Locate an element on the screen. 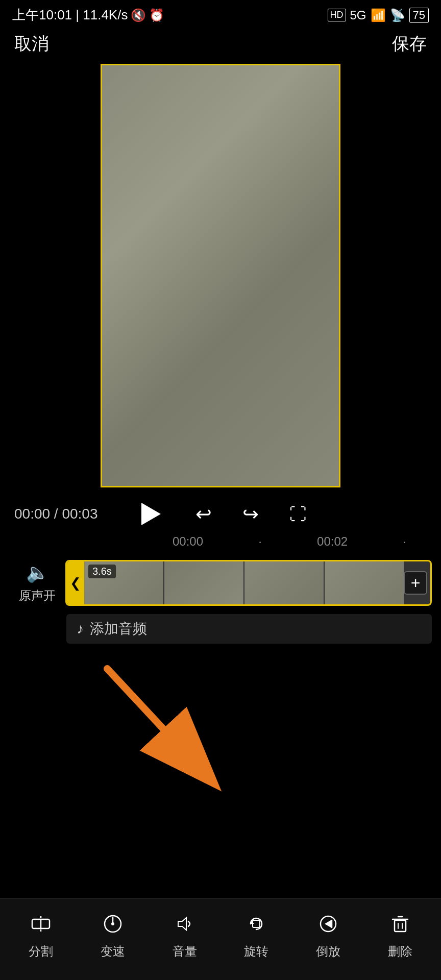 The width and height of the screenshot is (441, 980). top-bar: 取消 保存 is located at coordinates (220, 46).